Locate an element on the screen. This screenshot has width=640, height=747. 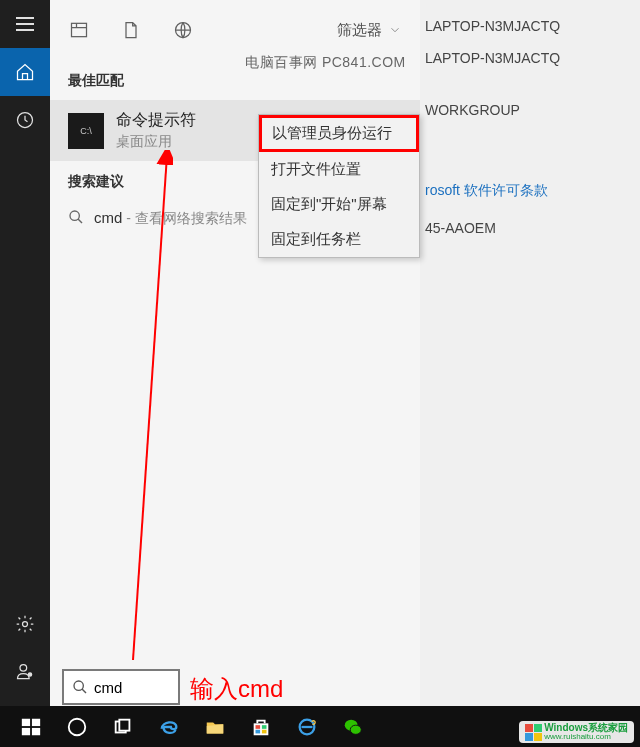
store-button is located at coordinates (261, 726).